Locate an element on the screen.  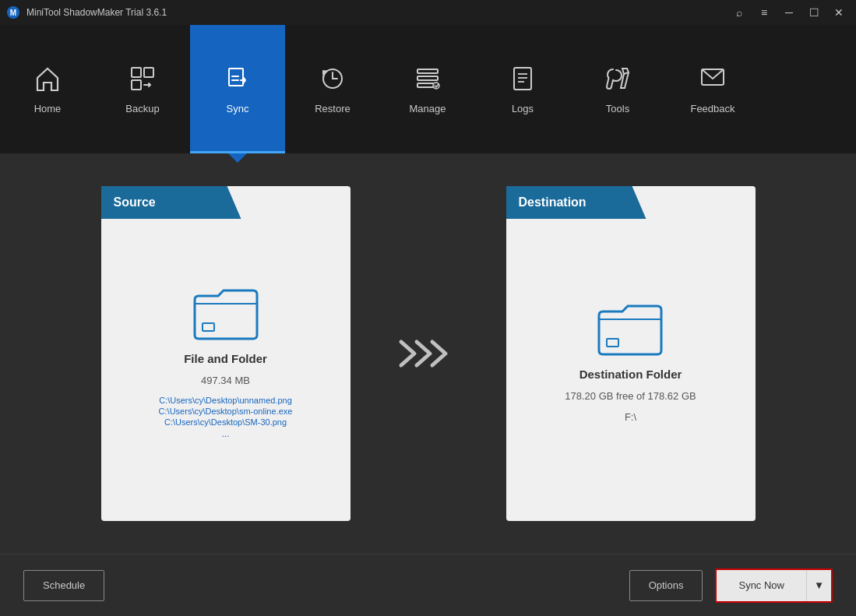
app-title: MiniTool ShadowMaker Trial 3.6.1 is located at coordinates (97, 12).